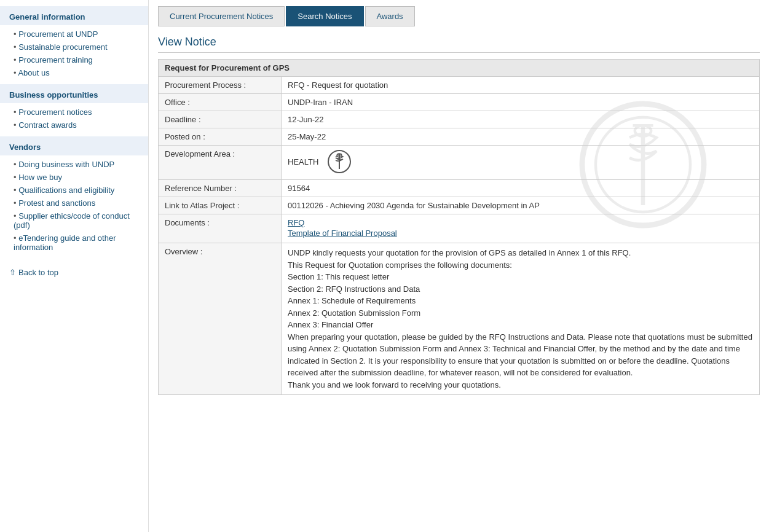 The image size is (769, 532). I want to click on posted-on-value: 25-May-22, so click(521, 137).